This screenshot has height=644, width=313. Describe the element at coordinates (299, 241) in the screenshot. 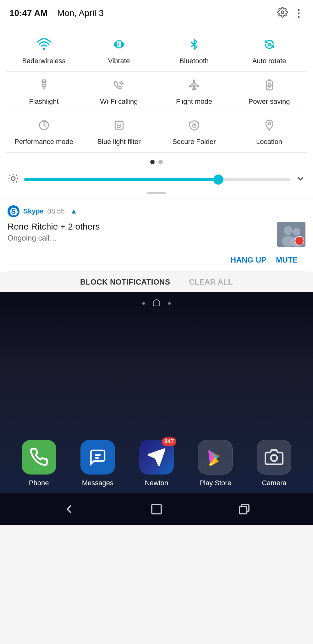

I see `call-indicator` at that location.